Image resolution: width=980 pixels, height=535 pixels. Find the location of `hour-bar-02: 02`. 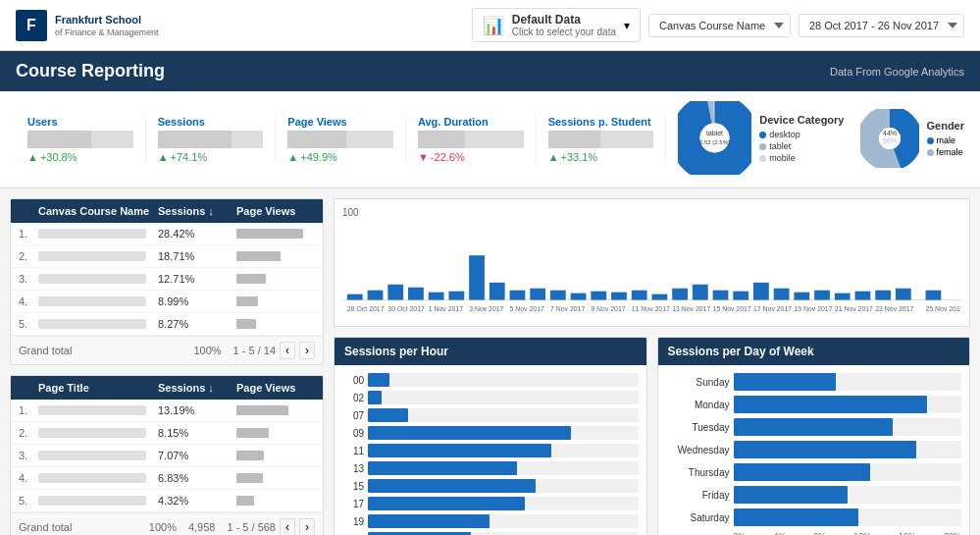

hour-bar-02: 02 is located at coordinates (490, 398).